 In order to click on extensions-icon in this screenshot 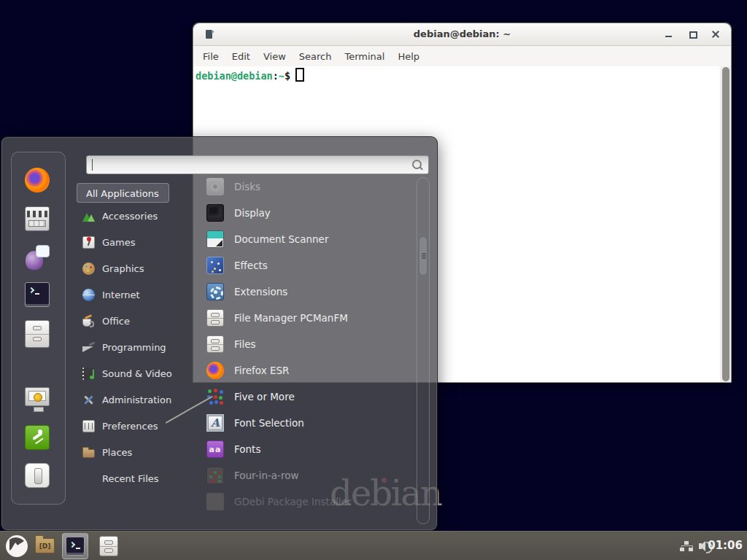, I will do `click(215, 292)`.